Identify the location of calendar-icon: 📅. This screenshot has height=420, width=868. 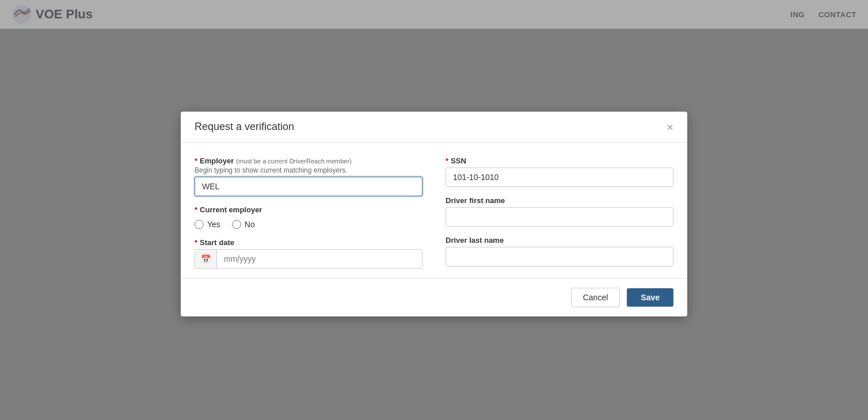
(206, 259).